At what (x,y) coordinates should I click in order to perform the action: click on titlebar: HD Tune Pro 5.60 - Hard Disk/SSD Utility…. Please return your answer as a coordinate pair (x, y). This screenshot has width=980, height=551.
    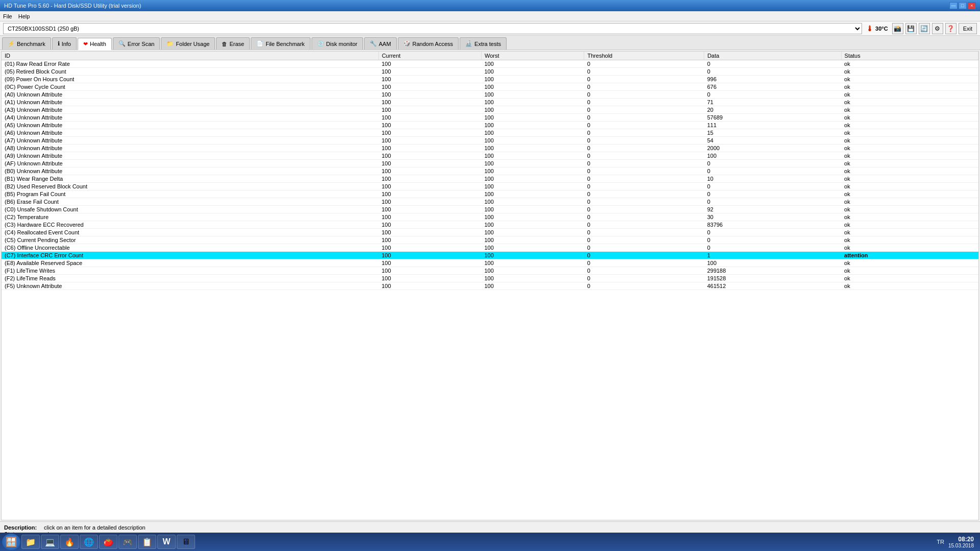
    Looking at the image, I should click on (490, 6).